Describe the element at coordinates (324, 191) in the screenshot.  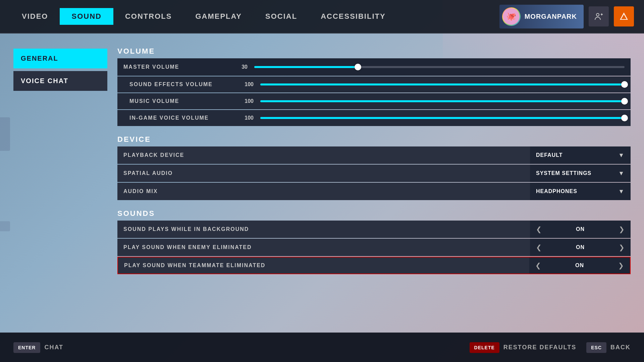
I see `audio-mix-label: AUDIO MIX` at that location.